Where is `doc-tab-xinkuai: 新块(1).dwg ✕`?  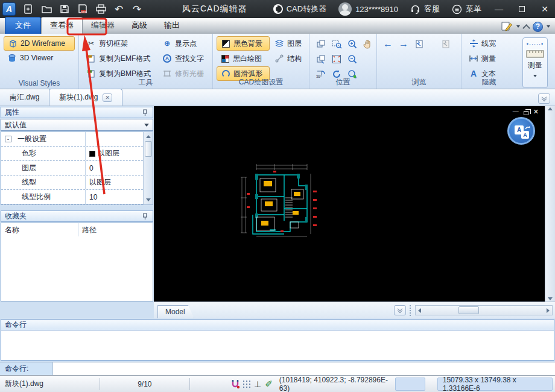 doc-tab-xinkuai: 新块(1).dwg ✕ is located at coordinates (86, 97).